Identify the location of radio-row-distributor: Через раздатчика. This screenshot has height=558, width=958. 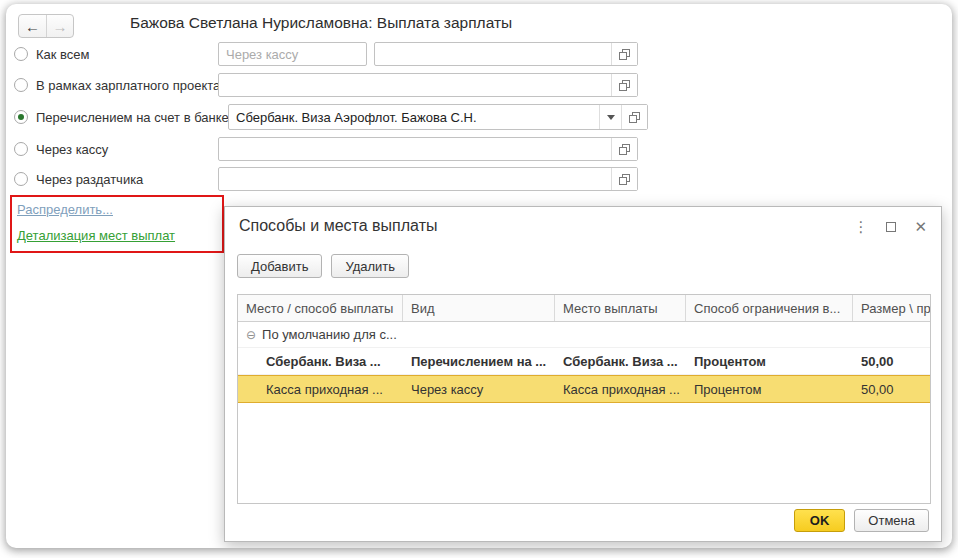
(78, 179).